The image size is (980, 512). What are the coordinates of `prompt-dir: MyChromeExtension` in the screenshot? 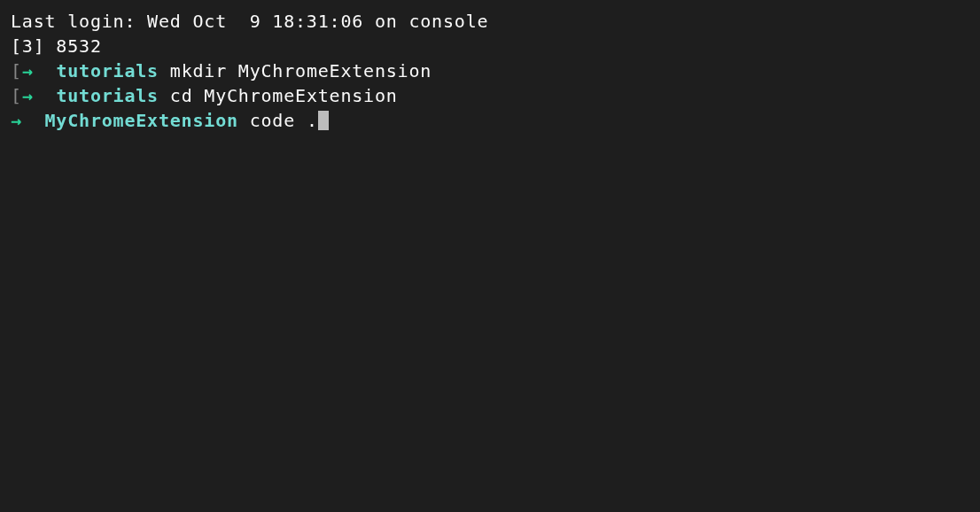 It's located at (142, 120).